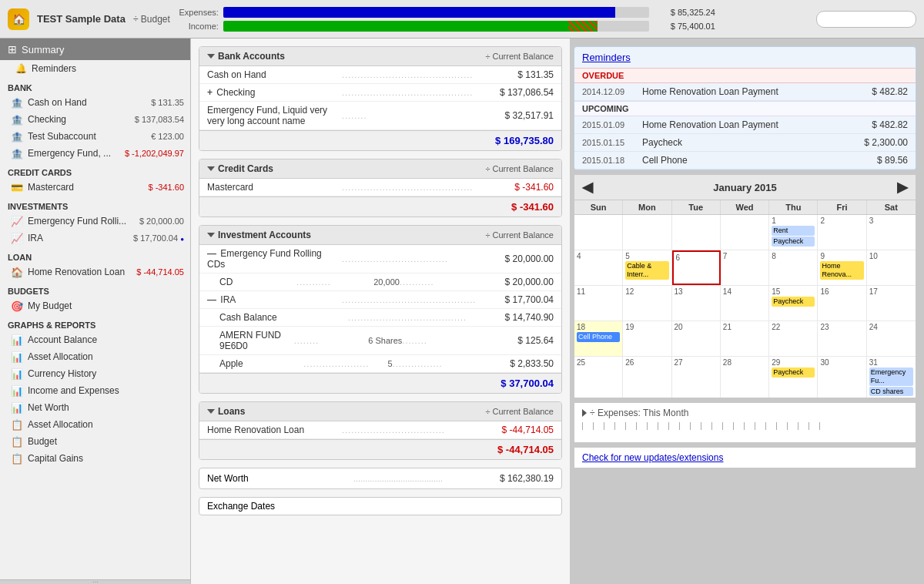 The image size is (924, 584). I want to click on income-bar-row: Income: $ 75,400.01, so click(446, 26).